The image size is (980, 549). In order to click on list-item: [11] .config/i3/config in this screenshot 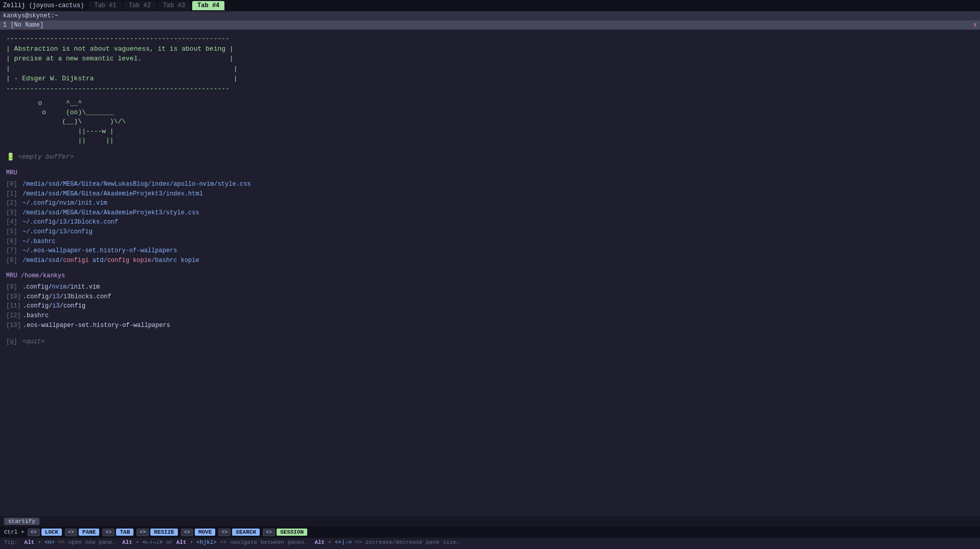, I will do `click(490, 306)`.